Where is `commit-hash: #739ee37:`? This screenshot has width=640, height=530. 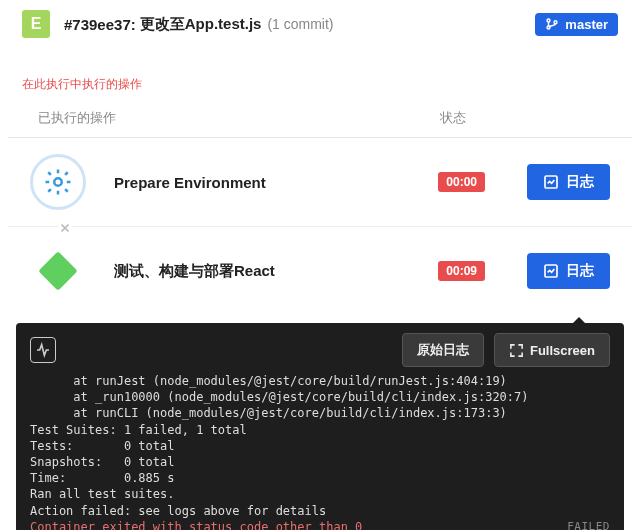
commit-hash: #739ee37: is located at coordinates (100, 24).